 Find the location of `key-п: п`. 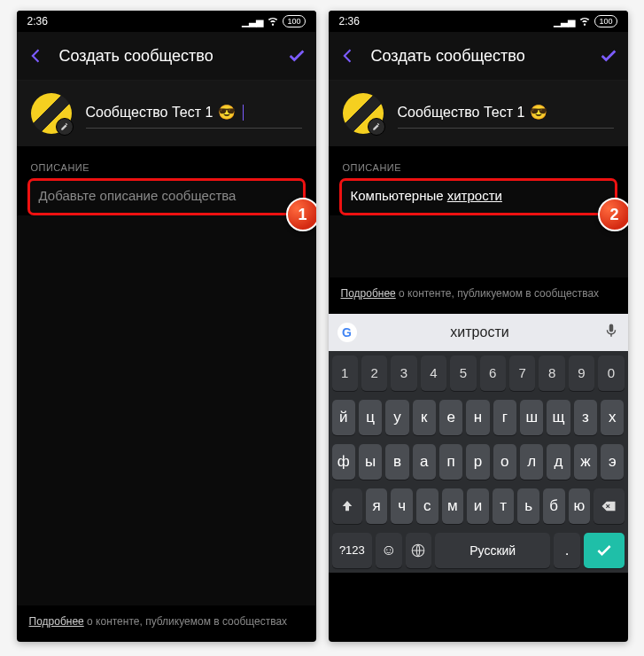

key-п: п is located at coordinates (451, 462).